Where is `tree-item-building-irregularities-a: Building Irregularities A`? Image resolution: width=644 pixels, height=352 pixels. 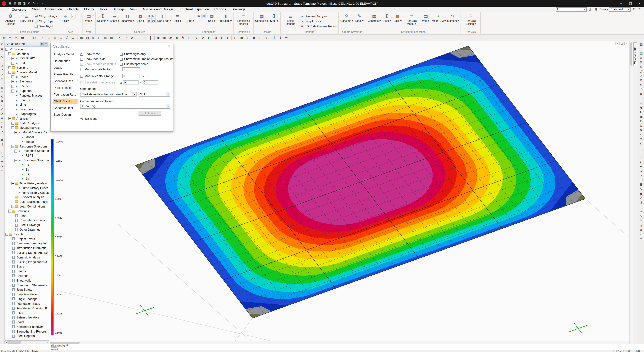
tree-item-building-irregularities-a: Building Irregularities A is located at coordinates (27, 262).